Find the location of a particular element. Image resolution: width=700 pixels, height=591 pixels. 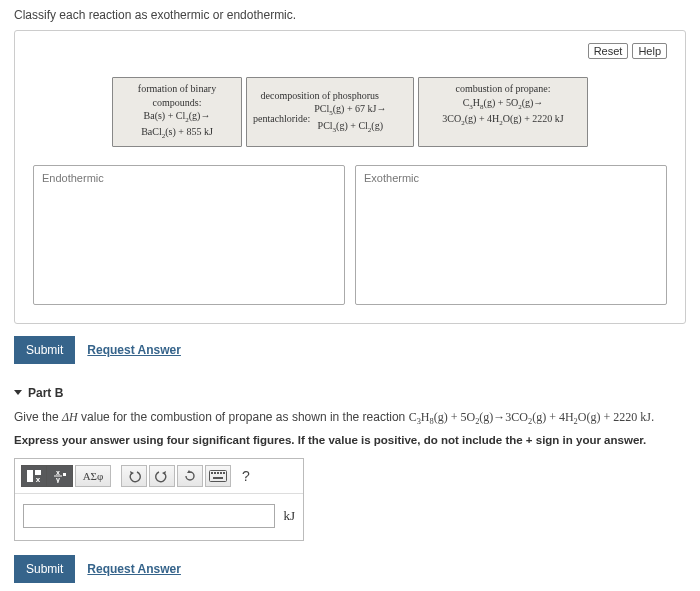

redo-icon is located at coordinates (162, 476).